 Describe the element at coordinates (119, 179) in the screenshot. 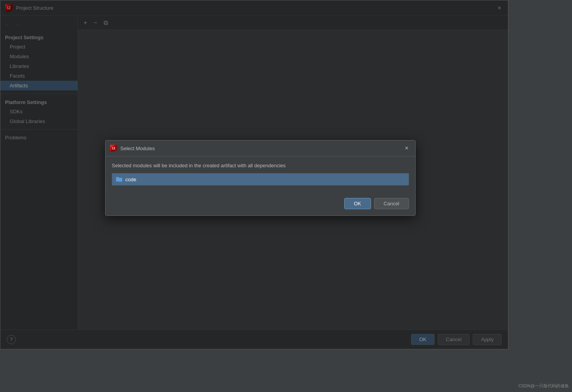

I see `module-folder-icon` at that location.